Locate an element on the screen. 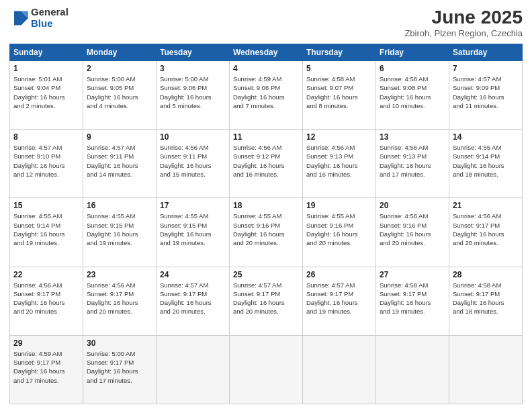 The width and height of the screenshot is (532, 411). day-number: 23 is located at coordinates (120, 275).